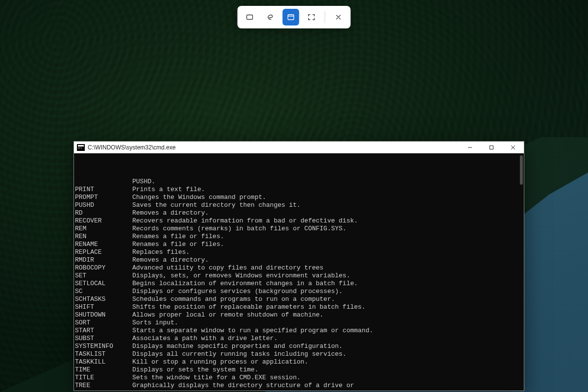 This screenshot has height=392, width=588. What do you see at coordinates (298, 378) in the screenshot?
I see `cmd-output-line: TITLE Sets the window title for a CMD.EX…` at bounding box center [298, 378].